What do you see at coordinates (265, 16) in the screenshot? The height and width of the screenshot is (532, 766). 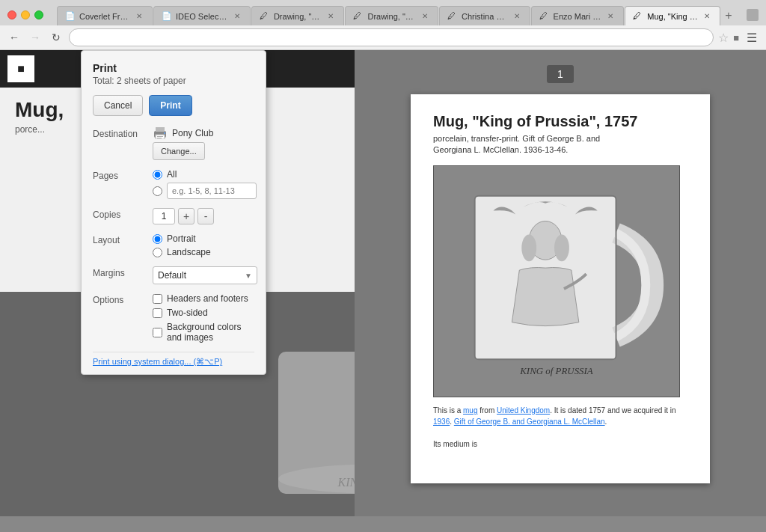 I see `tab-favicon-drawing1: 🖊` at bounding box center [265, 16].